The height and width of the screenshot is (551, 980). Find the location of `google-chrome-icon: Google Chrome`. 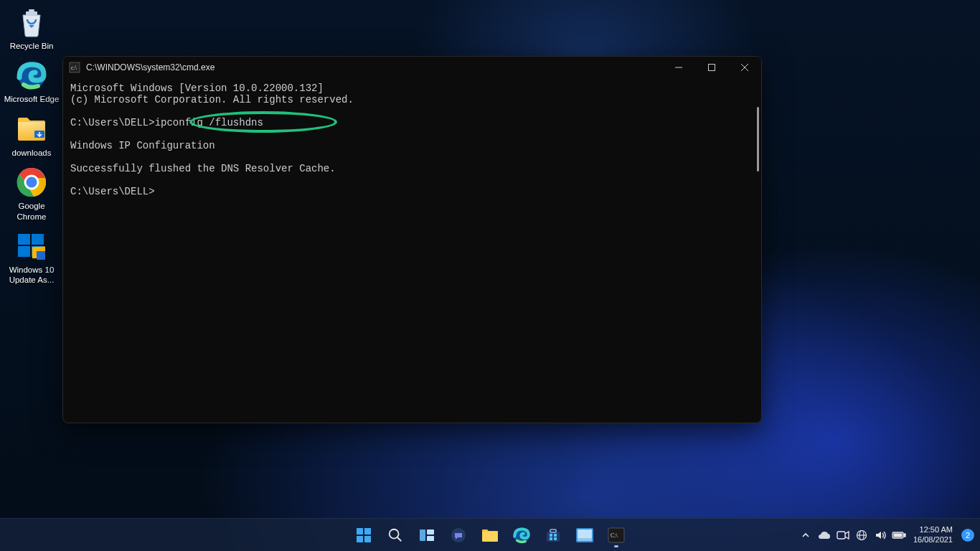

google-chrome-icon: Google Chrome is located at coordinates (32, 195).